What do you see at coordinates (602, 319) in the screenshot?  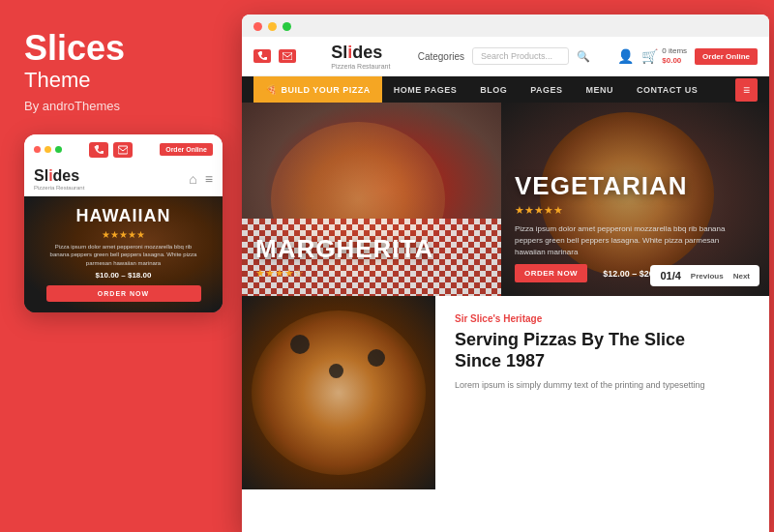 I see `heritage-tag: Sir Slice's Heritage` at bounding box center [602, 319].